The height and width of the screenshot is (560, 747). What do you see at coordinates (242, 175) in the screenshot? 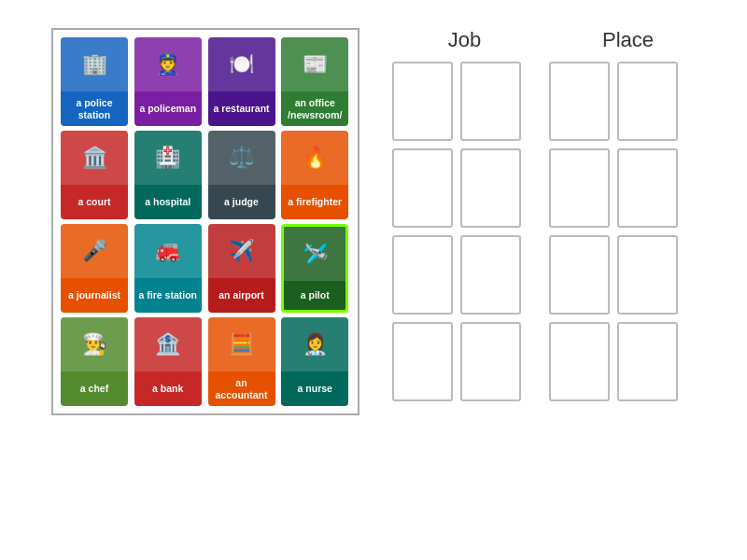
I see `card-judge: ⚖️a judge` at bounding box center [242, 175].